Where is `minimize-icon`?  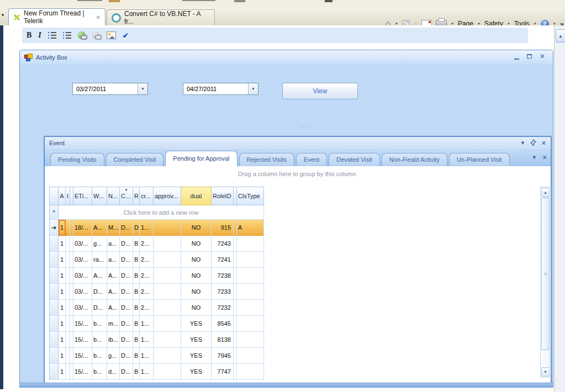 minimize-icon is located at coordinates (517, 59).